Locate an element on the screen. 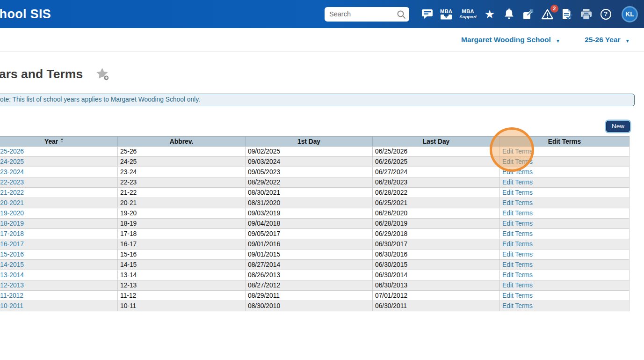 This screenshot has width=644, height=360. context-bar: Margaret Wooding School 25-26 Year is located at coordinates (322, 40).